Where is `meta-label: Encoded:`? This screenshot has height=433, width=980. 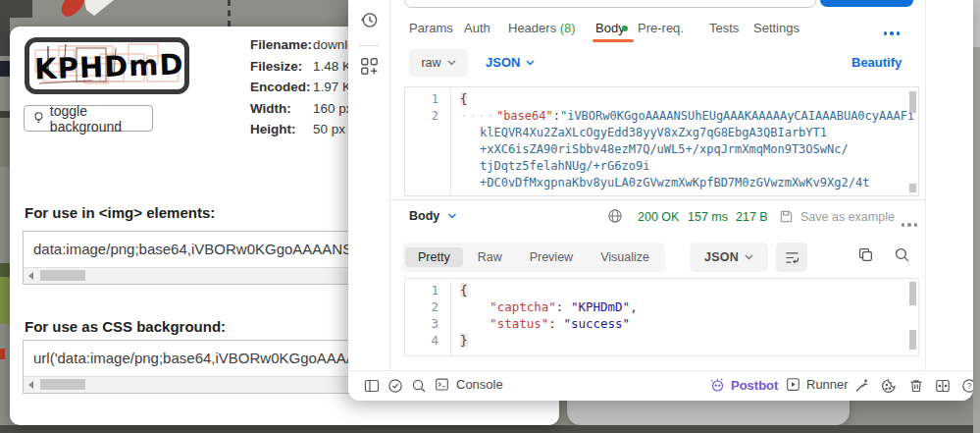
meta-label: Encoded: is located at coordinates (282, 88).